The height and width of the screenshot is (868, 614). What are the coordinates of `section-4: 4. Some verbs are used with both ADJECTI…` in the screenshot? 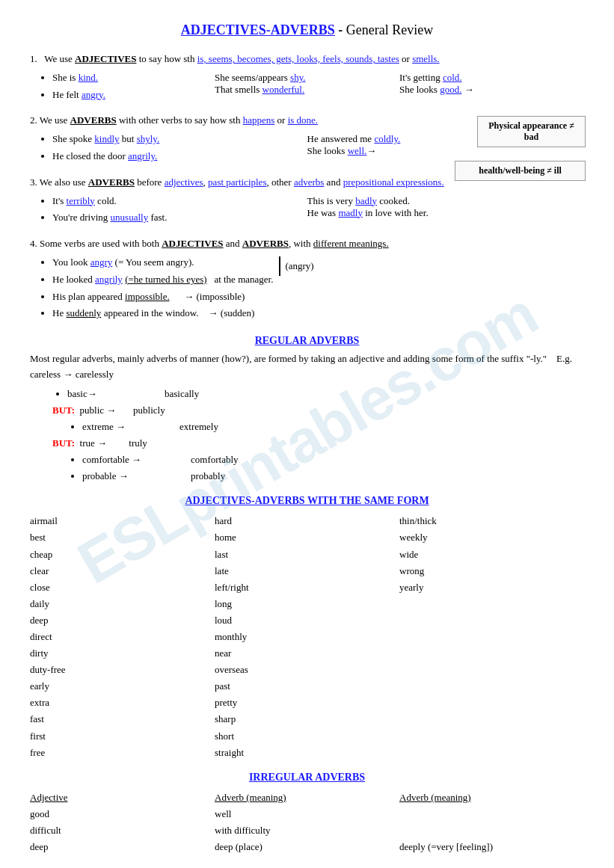 It's located at (307, 280).